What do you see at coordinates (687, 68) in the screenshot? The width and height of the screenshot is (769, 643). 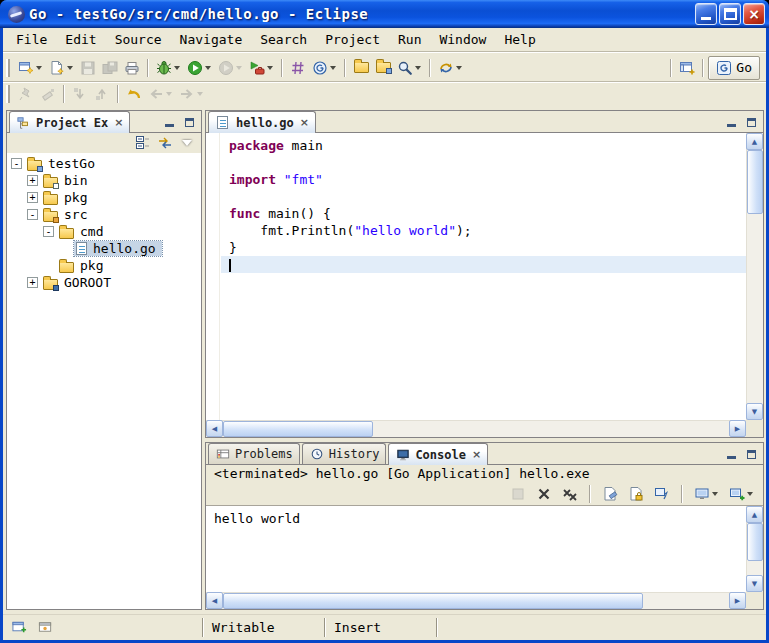 I see `open-perspective-button` at bounding box center [687, 68].